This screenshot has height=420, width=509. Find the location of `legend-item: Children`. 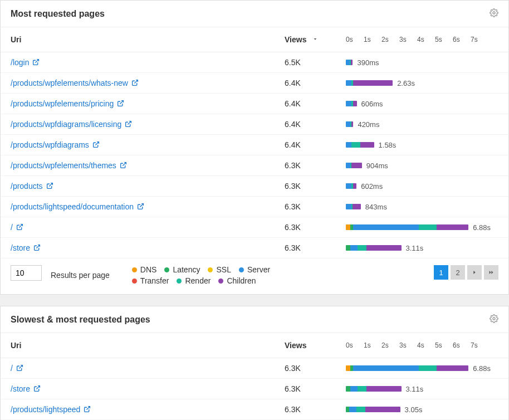

legend-item: Children is located at coordinates (237, 281).